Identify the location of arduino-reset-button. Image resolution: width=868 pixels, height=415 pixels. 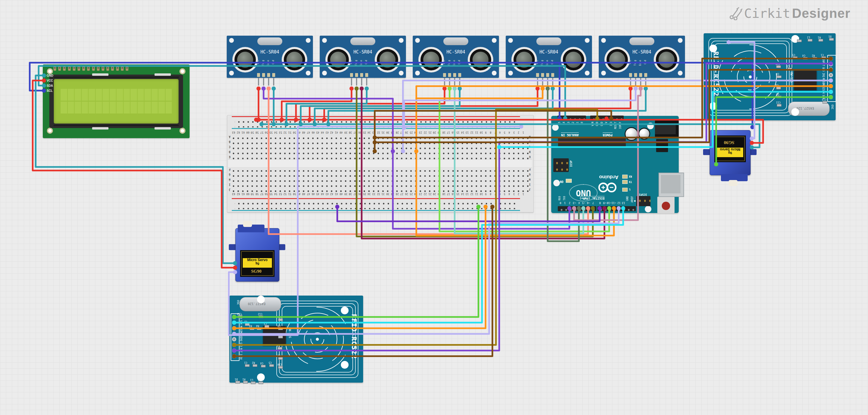
(666, 206).